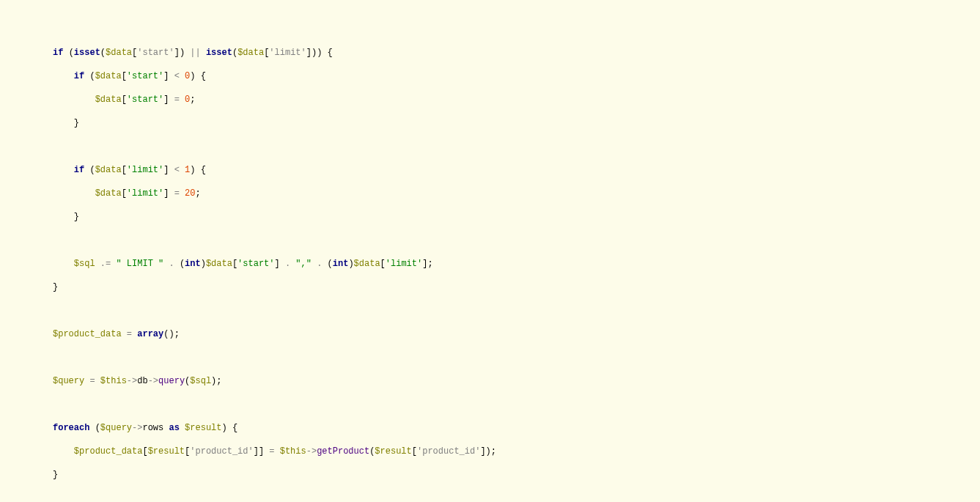  What do you see at coordinates (106, 264) in the screenshot?
I see `token-op: .=` at bounding box center [106, 264].